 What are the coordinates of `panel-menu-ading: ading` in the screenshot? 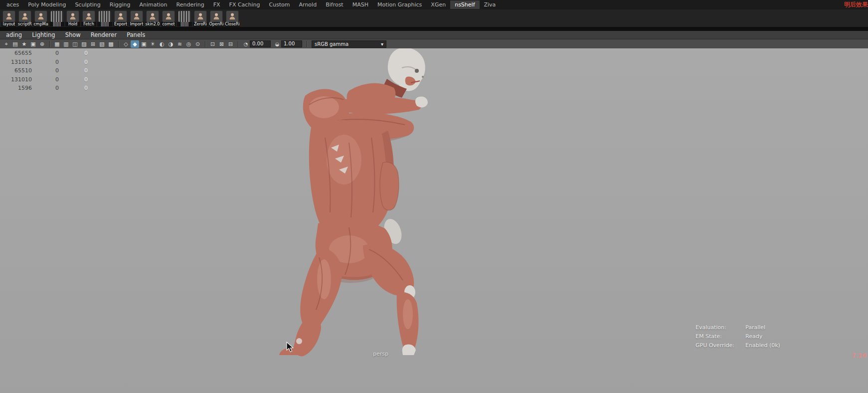 It's located at (14, 35).